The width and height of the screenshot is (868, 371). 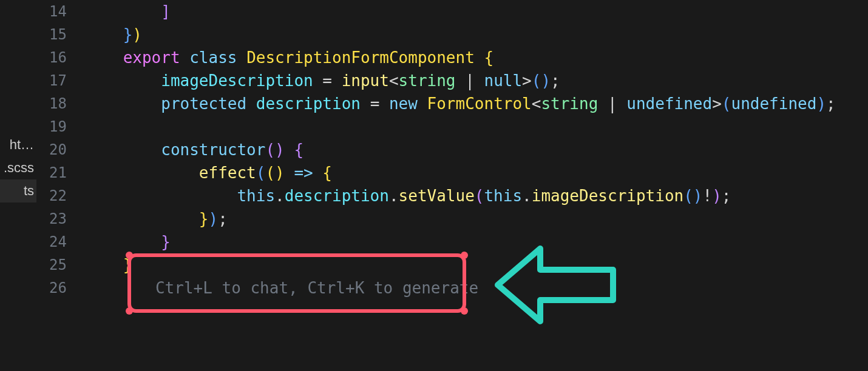 What do you see at coordinates (64, 150) in the screenshot?
I see `line-number: 20` at bounding box center [64, 150].